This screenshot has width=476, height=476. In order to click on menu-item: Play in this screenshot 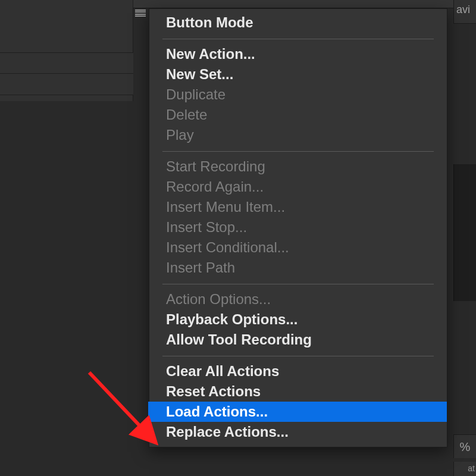, I will do `click(298, 135)`.